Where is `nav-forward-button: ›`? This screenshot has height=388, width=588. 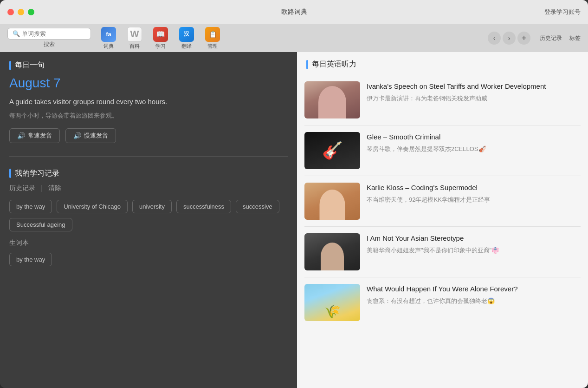
nav-forward-button: › is located at coordinates (509, 38).